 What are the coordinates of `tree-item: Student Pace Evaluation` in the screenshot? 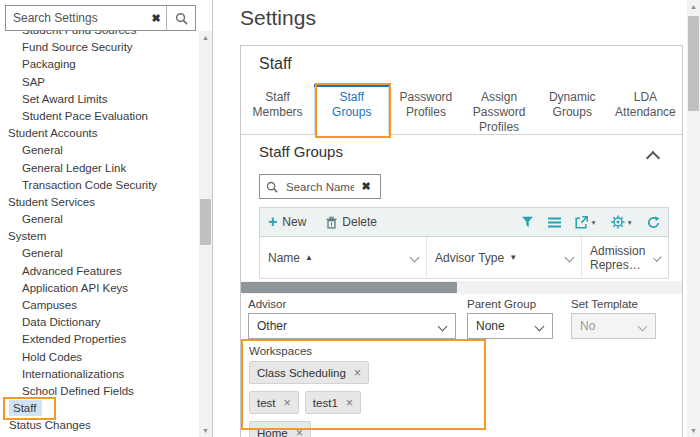 It's located at (99, 116).